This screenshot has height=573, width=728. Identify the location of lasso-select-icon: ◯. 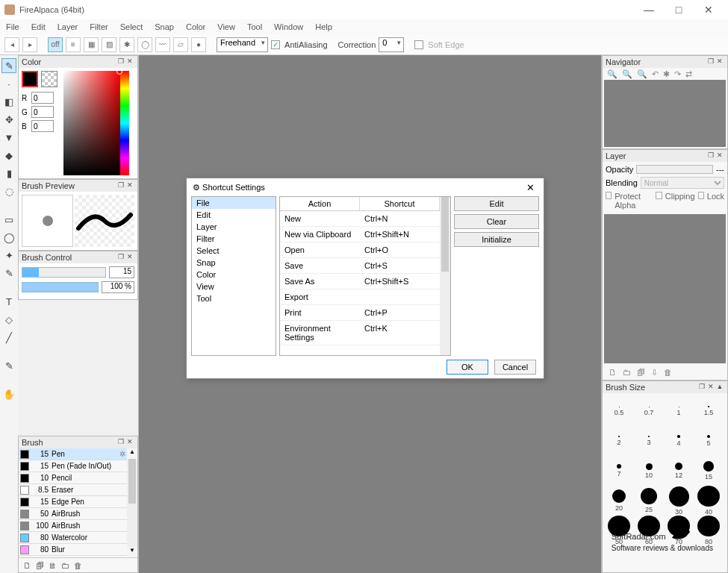
(9, 237).